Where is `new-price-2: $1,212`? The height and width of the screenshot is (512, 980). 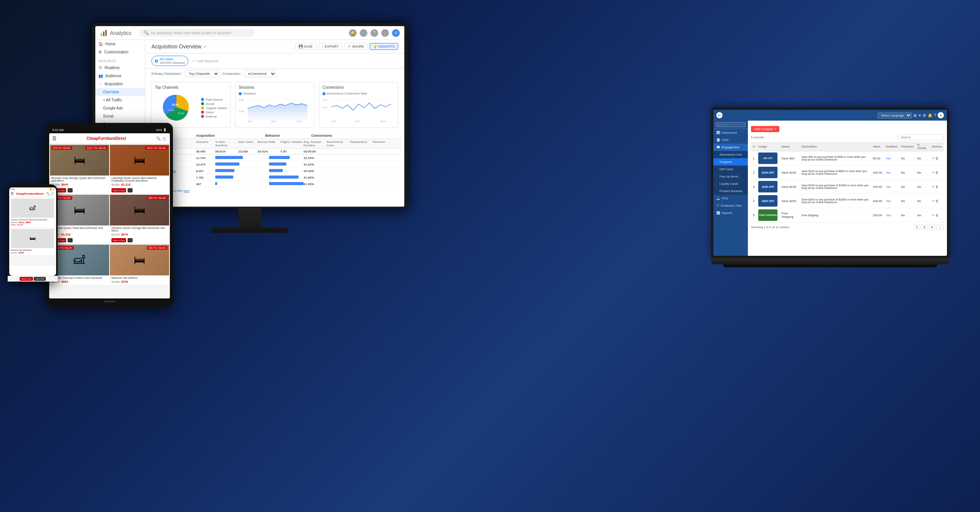 new-price-2: $1,212 is located at coordinates (126, 184).